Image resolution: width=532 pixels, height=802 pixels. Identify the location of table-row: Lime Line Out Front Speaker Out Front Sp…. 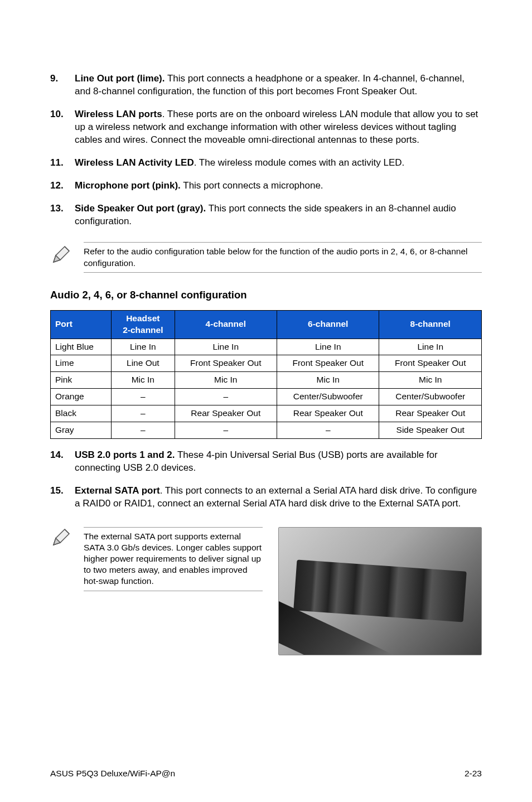
(267, 364).